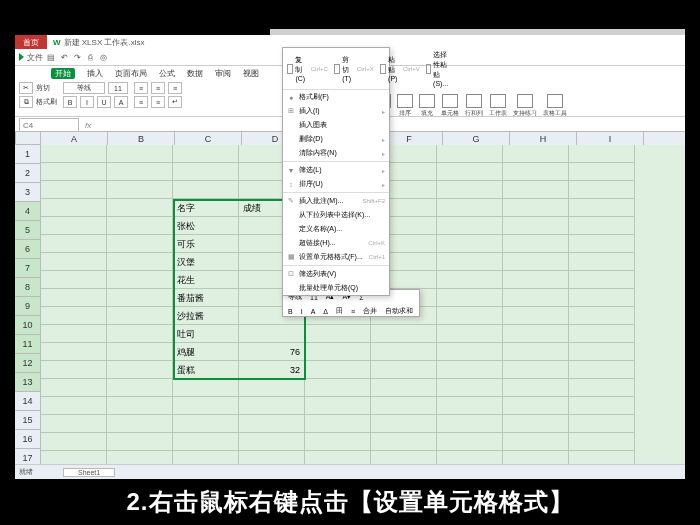 This screenshot has width=700, height=525. I want to click on cell-G12, so click(470, 352).